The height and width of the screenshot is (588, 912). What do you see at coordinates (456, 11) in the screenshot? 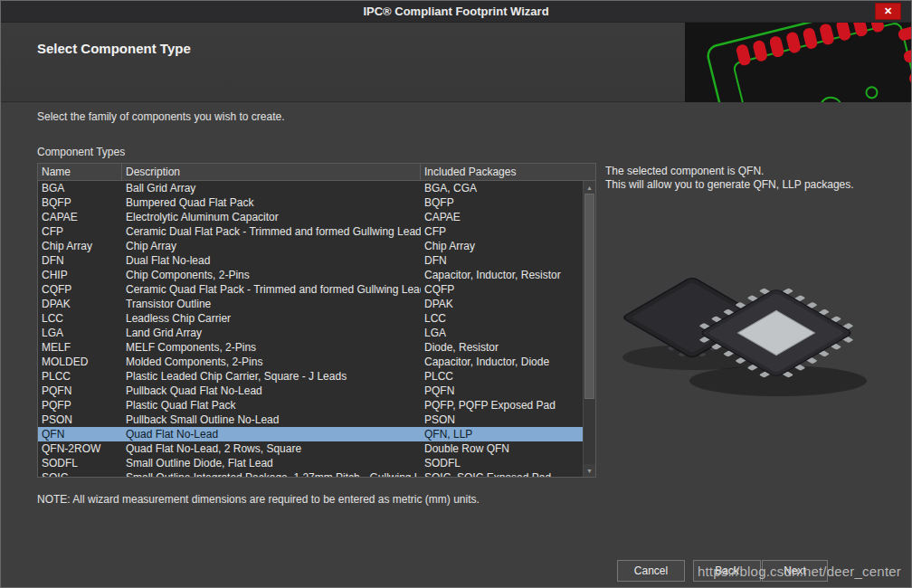
I see `window-title: IPC® Compliant Footprint Wizard` at bounding box center [456, 11].